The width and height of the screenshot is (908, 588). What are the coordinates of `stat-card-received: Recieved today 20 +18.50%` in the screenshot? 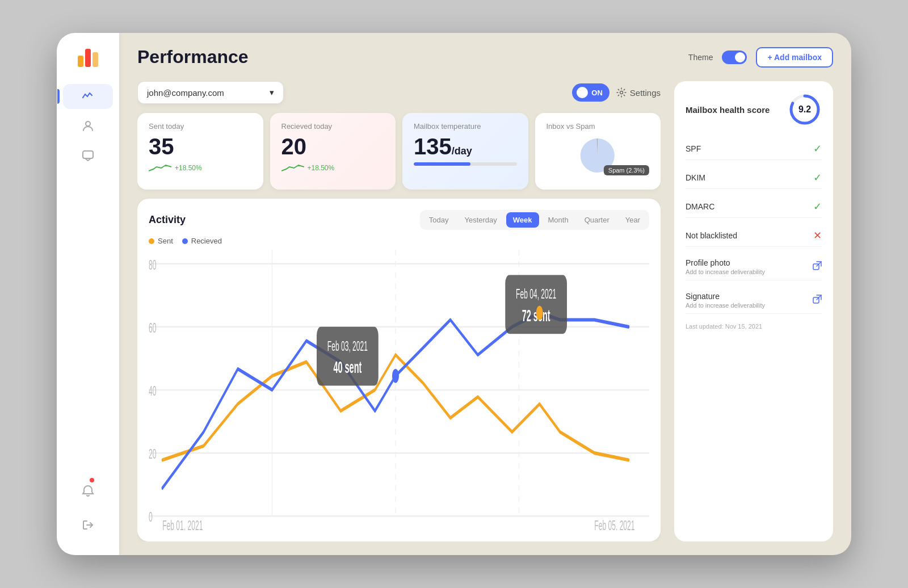 It's located at (333, 151).